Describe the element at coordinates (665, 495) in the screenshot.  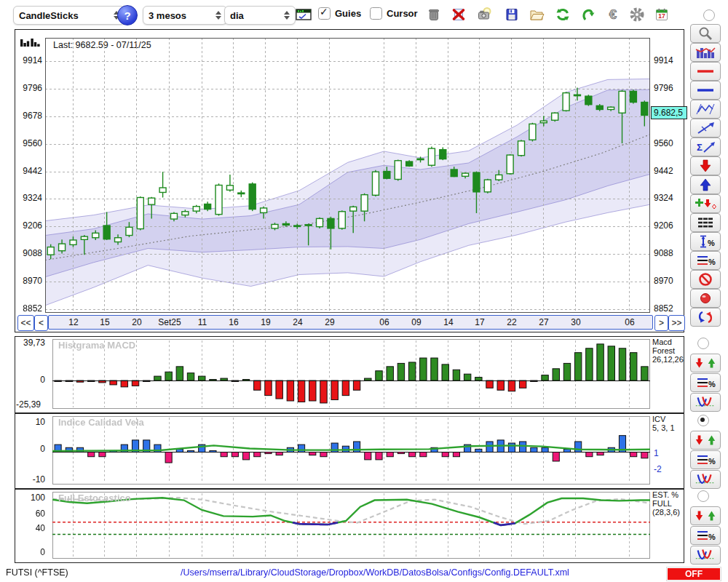
I see `stoch-indicator-name: EST. %` at that location.